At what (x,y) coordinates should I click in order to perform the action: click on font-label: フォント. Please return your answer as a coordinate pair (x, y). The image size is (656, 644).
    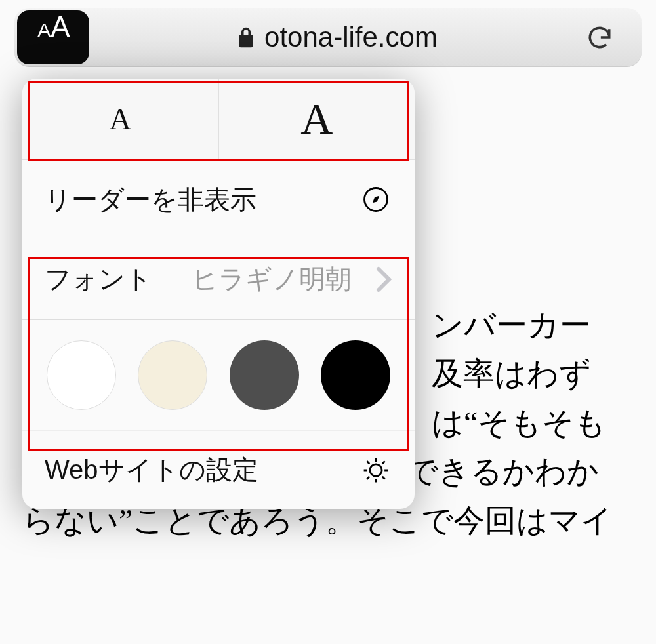
    Looking at the image, I should click on (98, 279).